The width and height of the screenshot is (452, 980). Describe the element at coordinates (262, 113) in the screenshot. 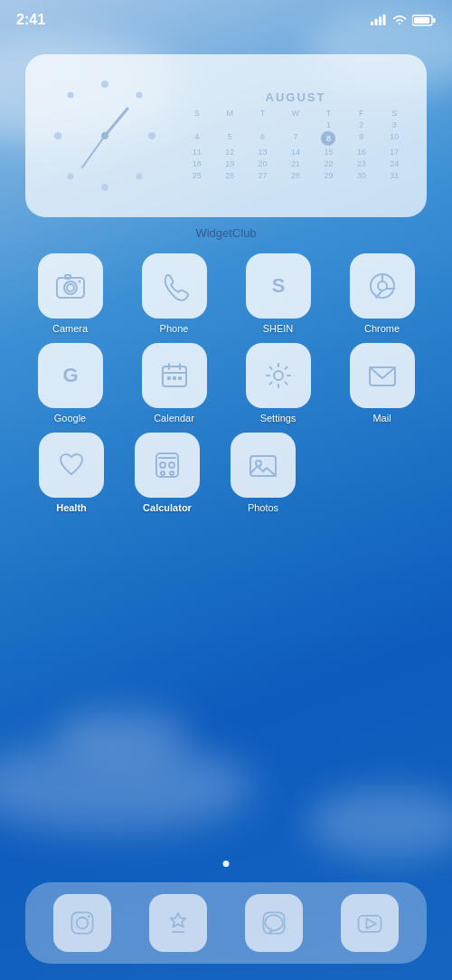

I see `cal-header-t1: T` at that location.